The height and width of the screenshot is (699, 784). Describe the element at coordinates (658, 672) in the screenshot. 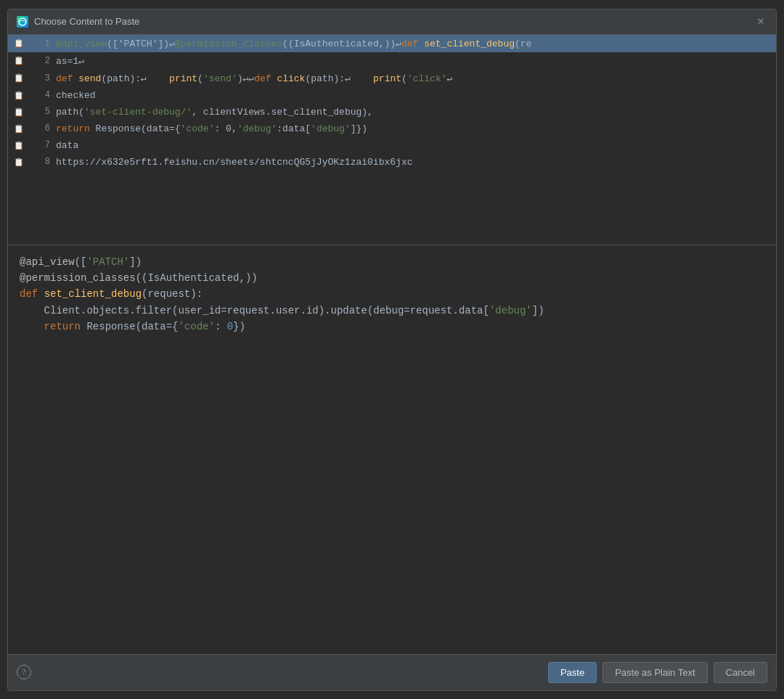

I see `action-buttons: Paste Paste as Plain Text Cancel` at that location.